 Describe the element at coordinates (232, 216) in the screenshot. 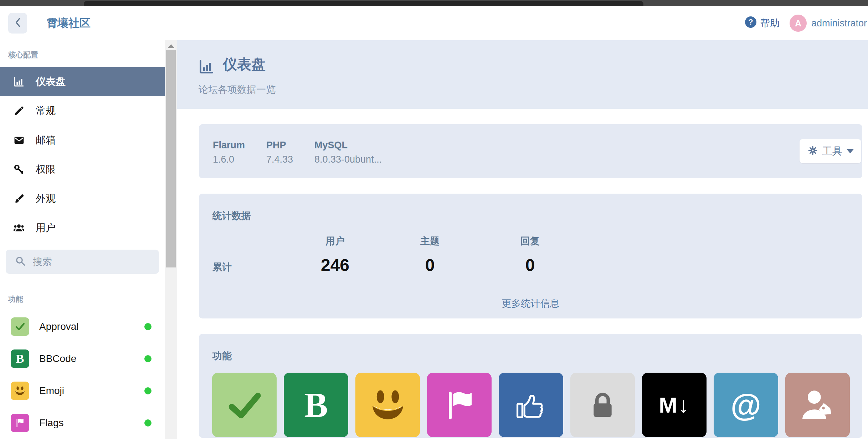

I see `statistics-card-title: 统计数据` at that location.